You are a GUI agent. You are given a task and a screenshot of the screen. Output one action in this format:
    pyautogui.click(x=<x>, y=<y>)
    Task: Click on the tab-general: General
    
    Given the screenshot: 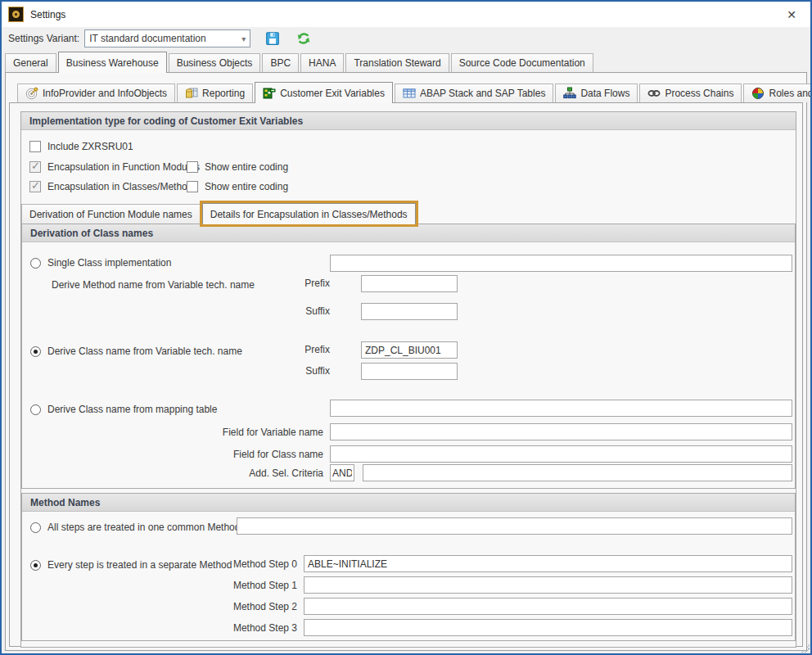 What is the action you would take?
    pyautogui.click(x=31, y=62)
    